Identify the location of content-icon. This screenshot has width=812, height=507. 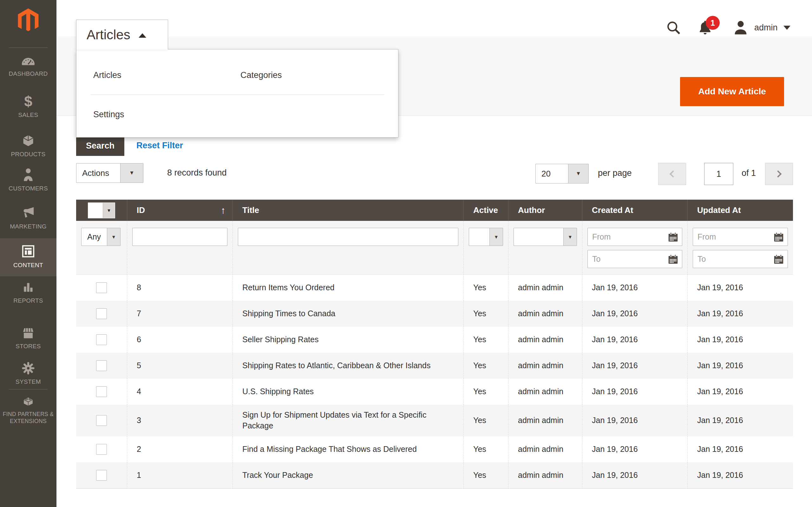
(28, 251).